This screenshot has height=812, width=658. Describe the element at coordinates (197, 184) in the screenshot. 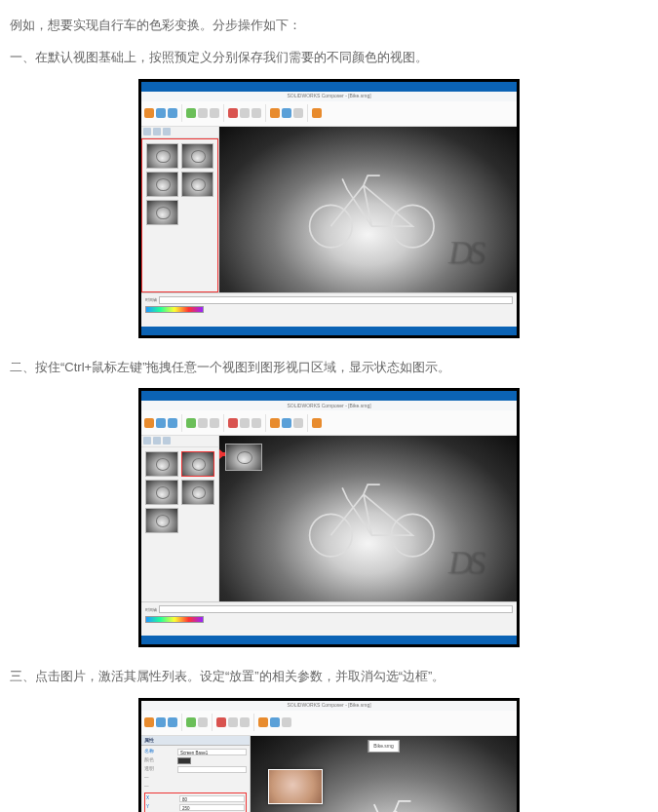

I see `view-thumb: Red` at that location.